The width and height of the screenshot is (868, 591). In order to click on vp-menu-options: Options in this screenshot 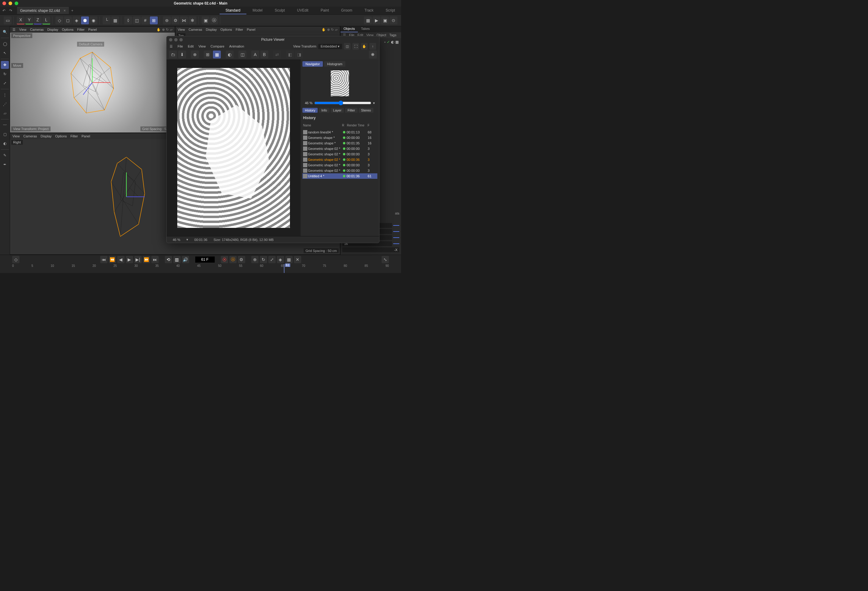, I will do `click(61, 136)`.